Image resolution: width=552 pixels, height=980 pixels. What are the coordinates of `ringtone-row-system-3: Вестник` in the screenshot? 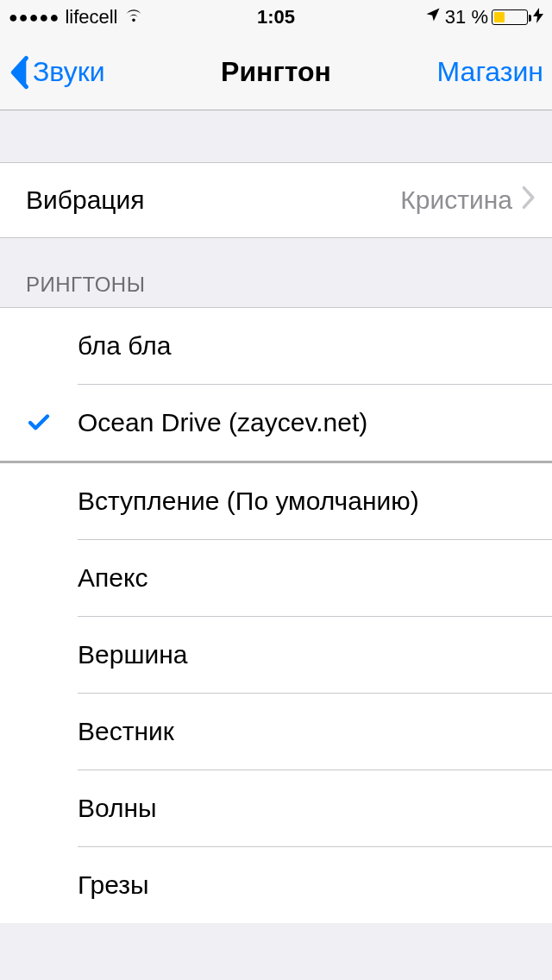 It's located at (276, 732).